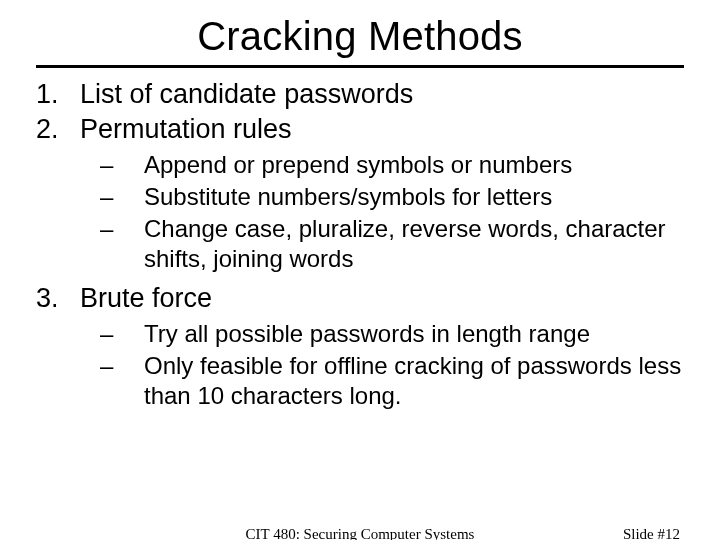 The width and height of the screenshot is (720, 540). I want to click on footer-course: CIT 480: Securing Computer Systems, so click(360, 533).